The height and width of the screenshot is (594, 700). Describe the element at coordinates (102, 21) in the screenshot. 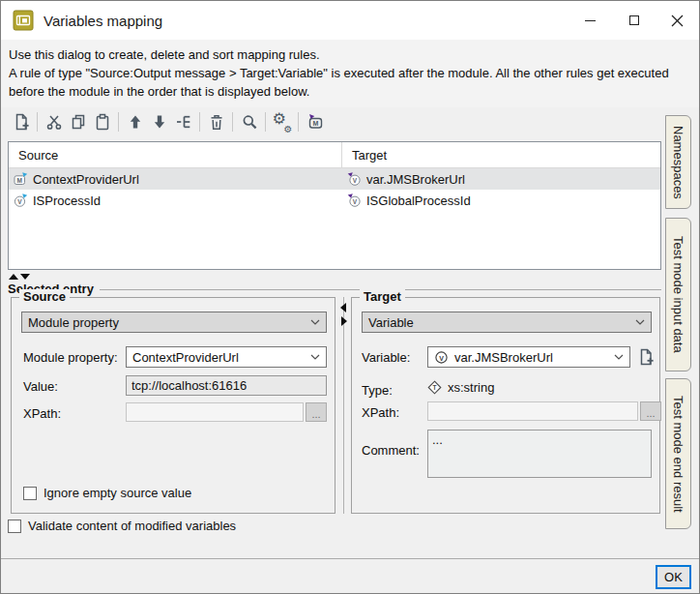

I see `window-title: Variables mapping` at that location.